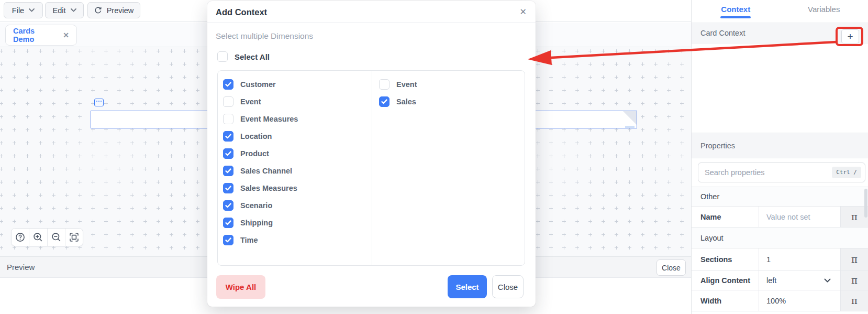 The width and height of the screenshot is (868, 314). Describe the element at coordinates (508, 287) in the screenshot. I see `close-button: Close` at that location.